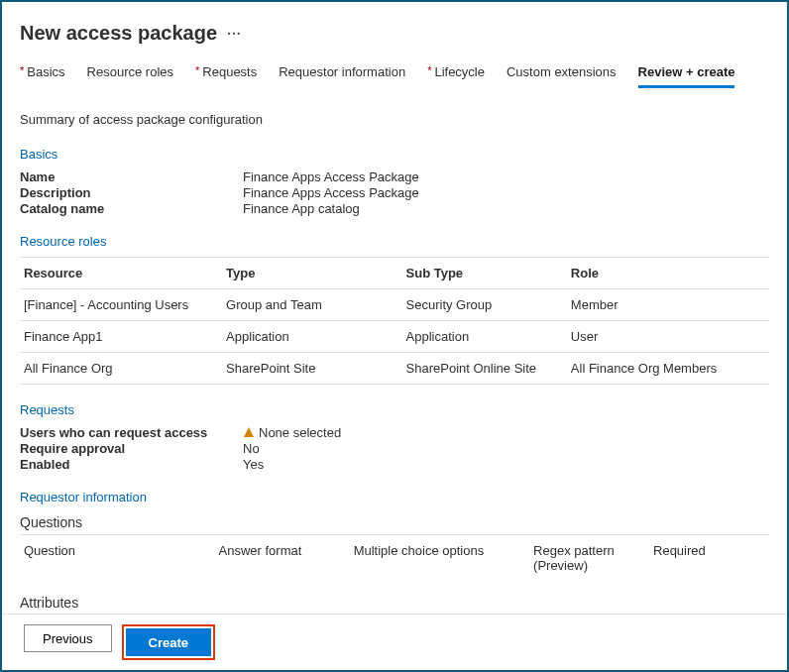 The image size is (789, 672). What do you see at coordinates (121, 337) in the screenshot?
I see `table-cell: Finance App1` at bounding box center [121, 337].